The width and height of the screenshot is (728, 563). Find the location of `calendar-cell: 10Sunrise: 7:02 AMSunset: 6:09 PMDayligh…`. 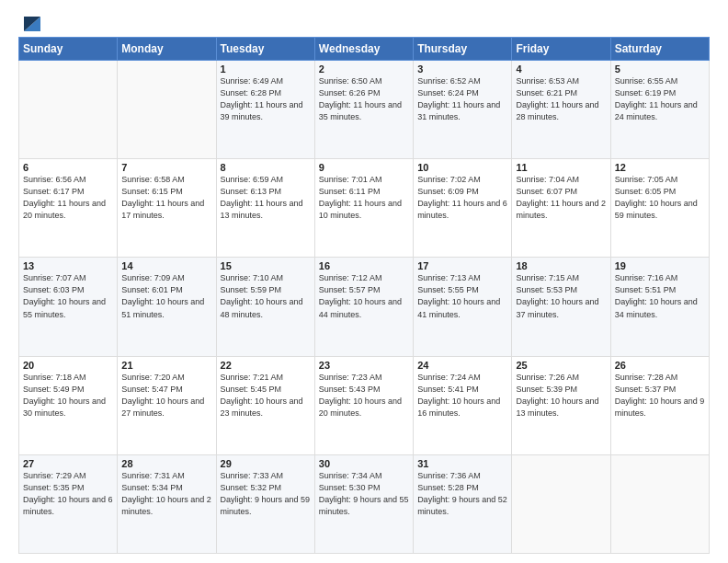

calendar-cell: 10Sunrise: 7:02 AMSunset: 6:09 PMDayligh… is located at coordinates (463, 208).